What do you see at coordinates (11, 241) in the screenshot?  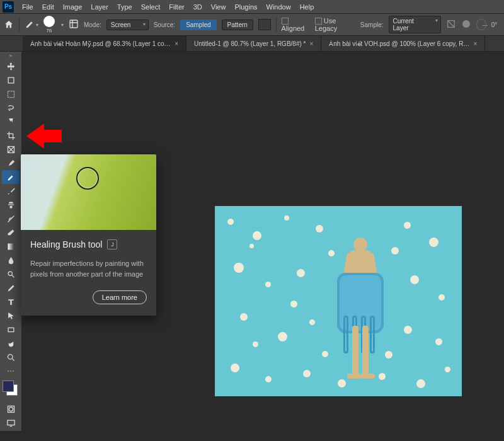 I see `tool-panel: » ⋯` at bounding box center [11, 241].